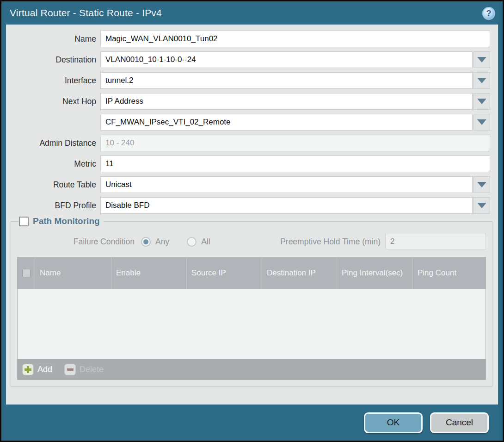 This screenshot has height=442, width=504. Describe the element at coordinates (251, 143) in the screenshot. I see `form-row-admin-distance: Admin Distance` at that location.